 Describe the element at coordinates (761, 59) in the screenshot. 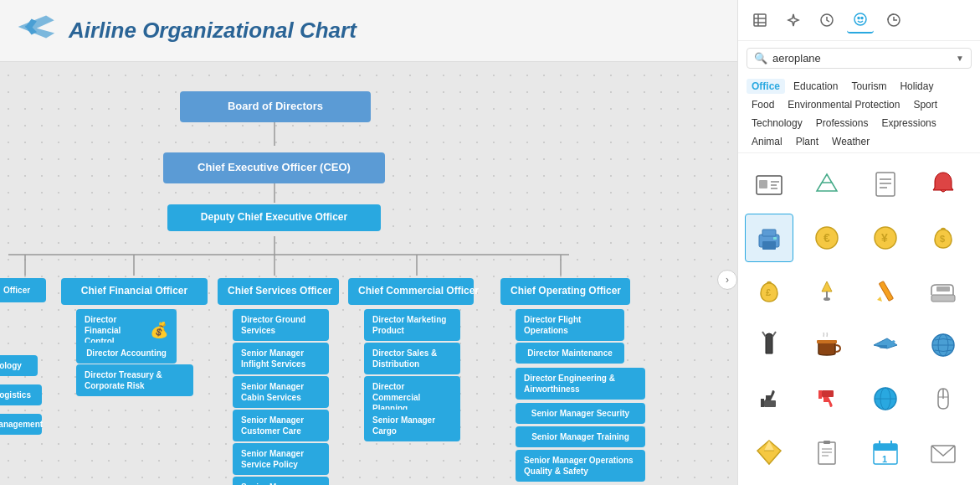

I see `search-icon: 🔍` at that location.